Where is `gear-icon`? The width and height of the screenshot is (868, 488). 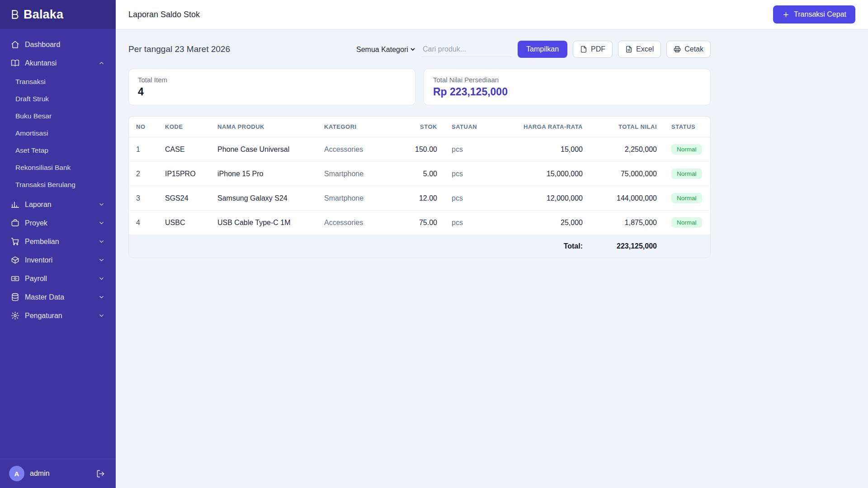
gear-icon is located at coordinates (15, 315).